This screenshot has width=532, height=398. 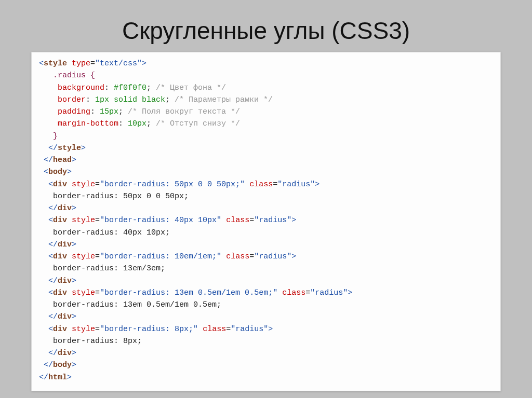 I want to click on line-7: }, so click(x=48, y=136).